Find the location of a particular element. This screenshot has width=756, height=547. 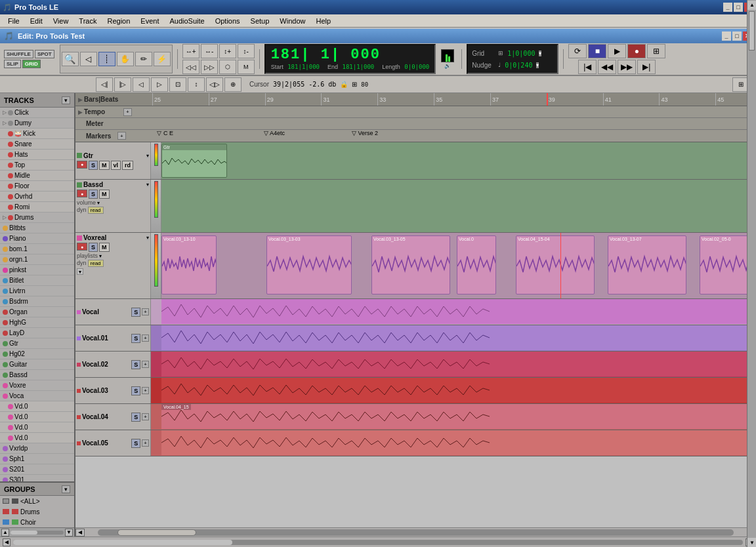

groups-menu-button: ▾ is located at coordinates (66, 489).